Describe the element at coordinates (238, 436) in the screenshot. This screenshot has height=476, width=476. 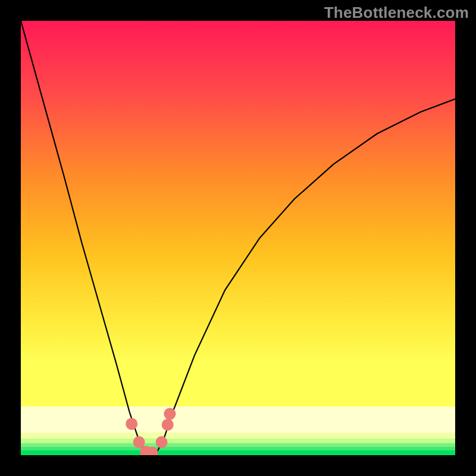
I see `band-yellow-fade` at that location.